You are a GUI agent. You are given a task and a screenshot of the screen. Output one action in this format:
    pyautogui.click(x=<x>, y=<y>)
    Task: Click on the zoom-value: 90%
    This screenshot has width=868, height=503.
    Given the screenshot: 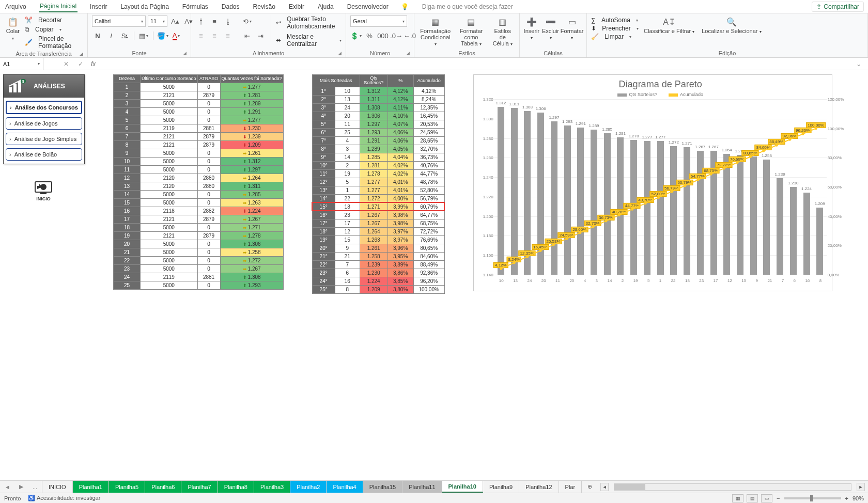 What is the action you would take?
    pyautogui.click(x=858, y=498)
    